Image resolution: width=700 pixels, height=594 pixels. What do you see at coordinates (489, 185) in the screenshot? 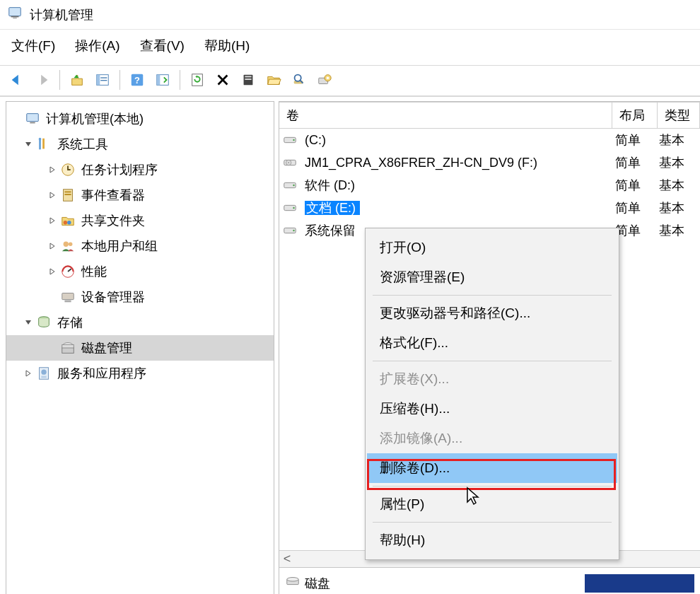
I see `volume-row: 软件 (D:) 简单 基本` at bounding box center [489, 185].